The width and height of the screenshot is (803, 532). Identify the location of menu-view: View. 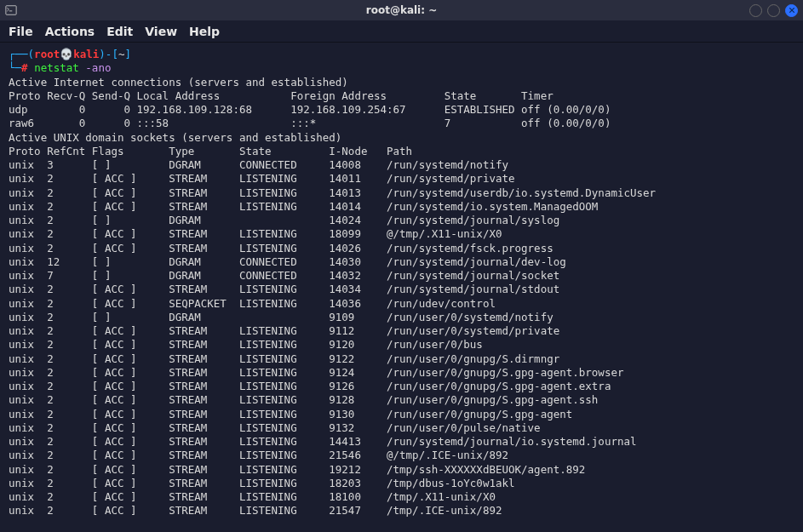
(161, 31).